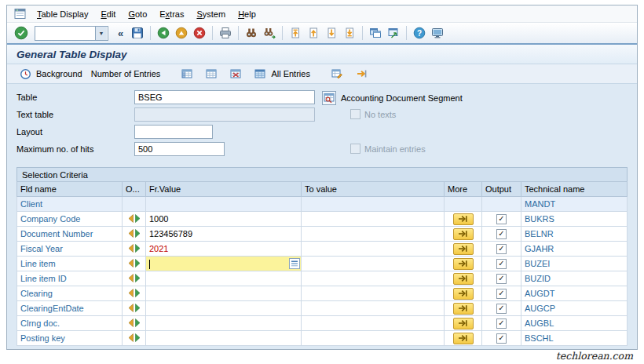  I want to click on all-entries-button: All Entries, so click(281, 74).